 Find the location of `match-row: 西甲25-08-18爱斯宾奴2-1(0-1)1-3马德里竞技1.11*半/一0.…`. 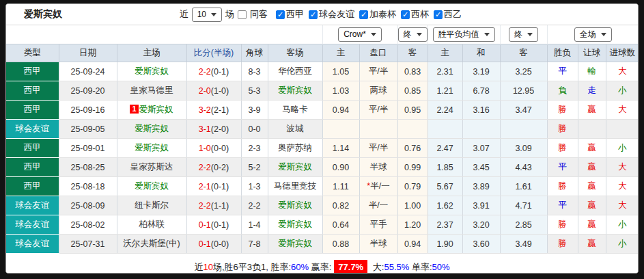

match-row: 西甲25-08-18爱斯宾奴2-1(0-1)1-3马德里竞技1.11*半/一0.… is located at coordinates (322, 187).